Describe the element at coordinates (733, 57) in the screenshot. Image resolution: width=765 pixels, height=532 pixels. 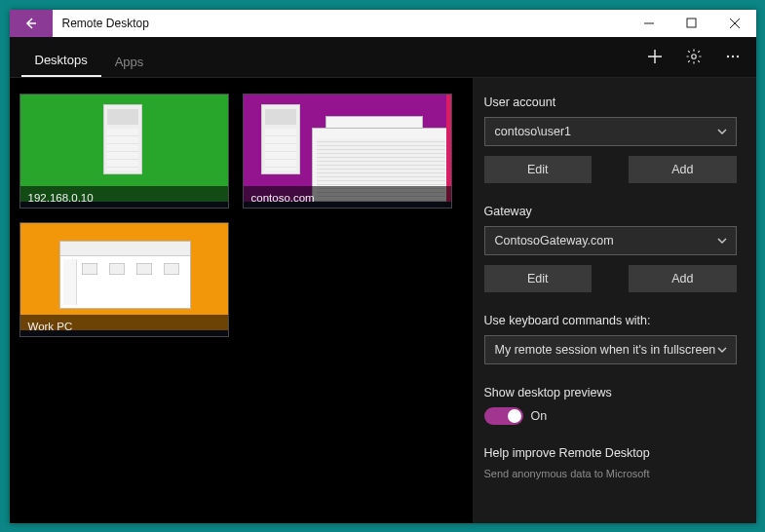
I see `more-button` at that location.